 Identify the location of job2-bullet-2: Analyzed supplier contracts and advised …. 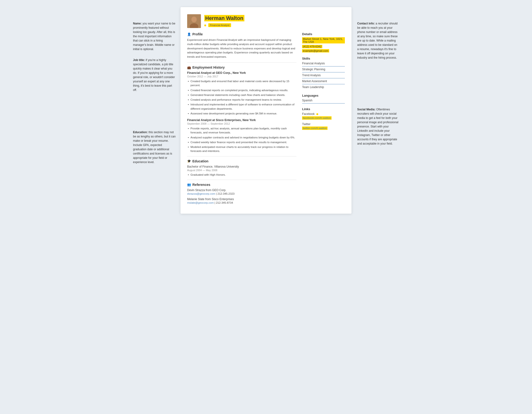
(242, 138).